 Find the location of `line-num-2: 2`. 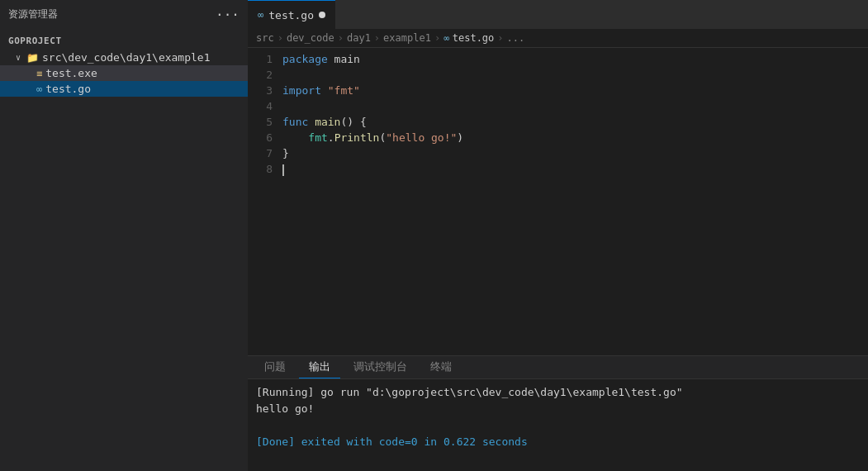

line-num-2: 2 is located at coordinates (265, 74).